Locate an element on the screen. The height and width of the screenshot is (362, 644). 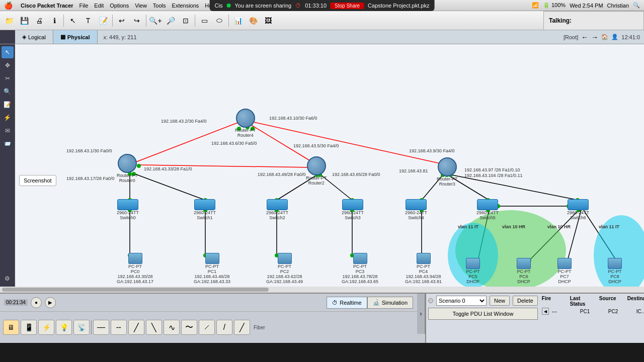
realtime-btn: ⏱ Realtime is located at coordinates (347, 303).